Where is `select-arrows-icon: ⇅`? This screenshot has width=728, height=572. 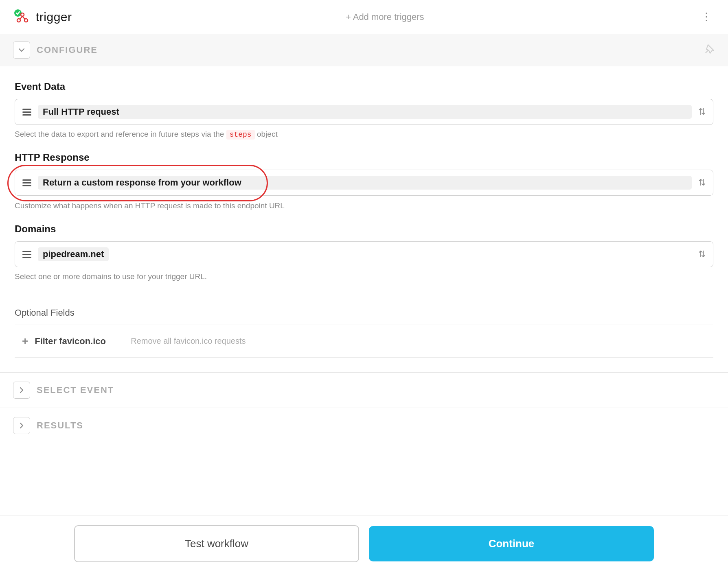 select-arrows-icon: ⇅ is located at coordinates (702, 112).